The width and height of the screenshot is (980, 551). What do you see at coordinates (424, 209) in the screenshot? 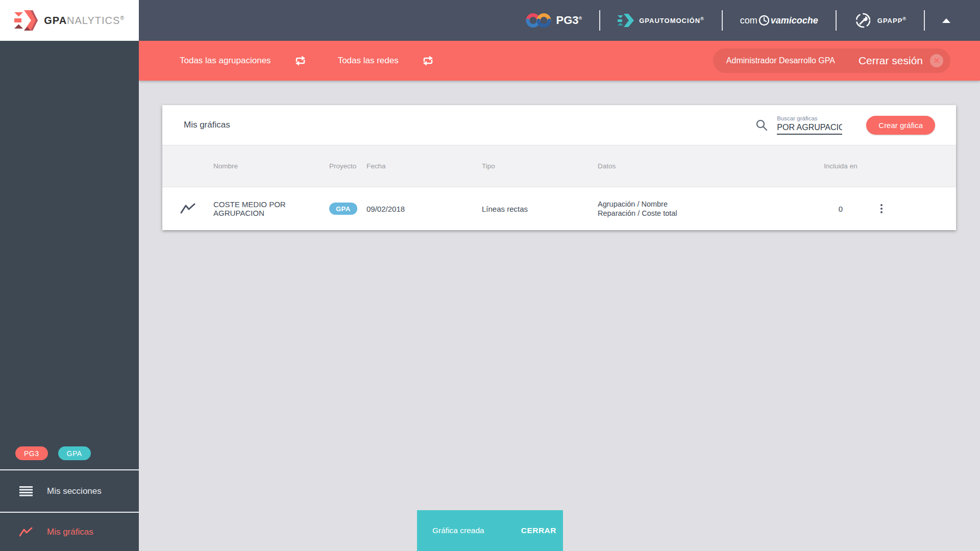
I see `date-cell: 09/02/2018` at bounding box center [424, 209].